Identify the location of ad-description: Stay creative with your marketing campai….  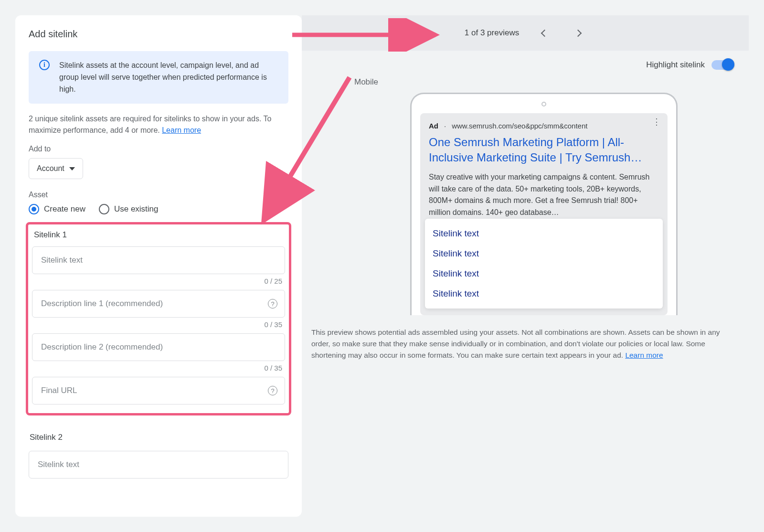
(544, 195).